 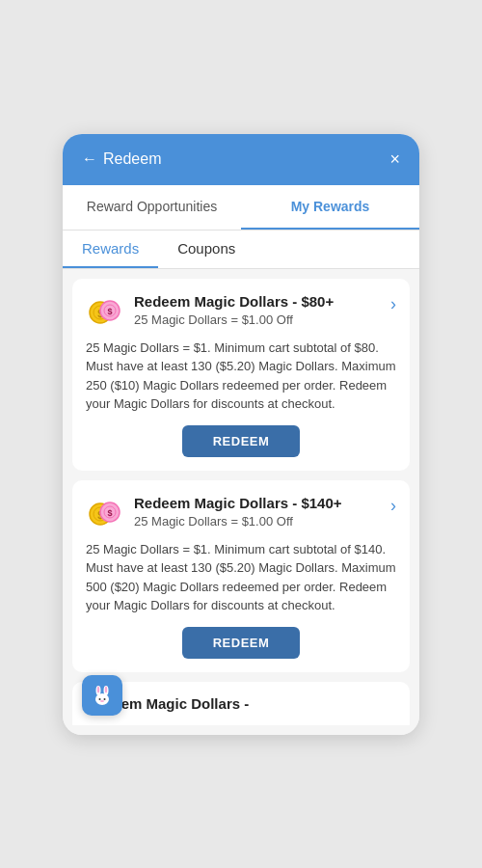 What do you see at coordinates (152, 207) in the screenshot?
I see `tab-reward-opportunities: Reward Opportunities` at bounding box center [152, 207].